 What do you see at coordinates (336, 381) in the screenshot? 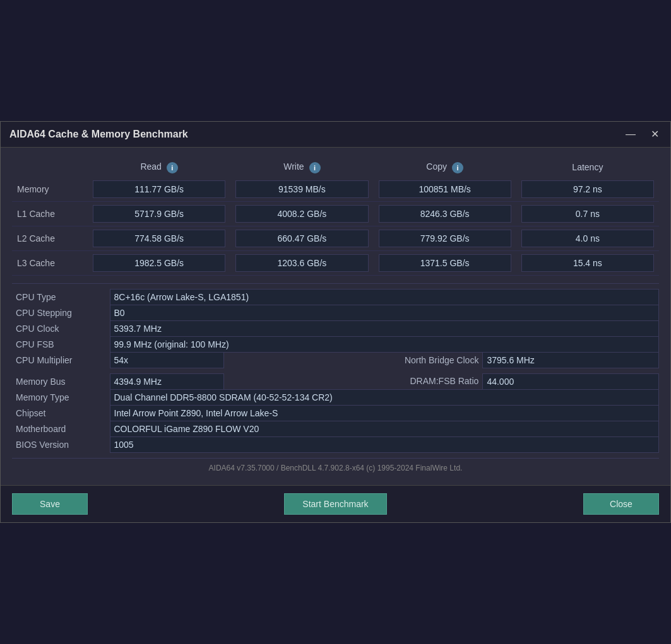
I see `memory-bus-row: Memory Bus 4394.9 MHz DRAM:FSB Ratio 44.…` at bounding box center [336, 381].